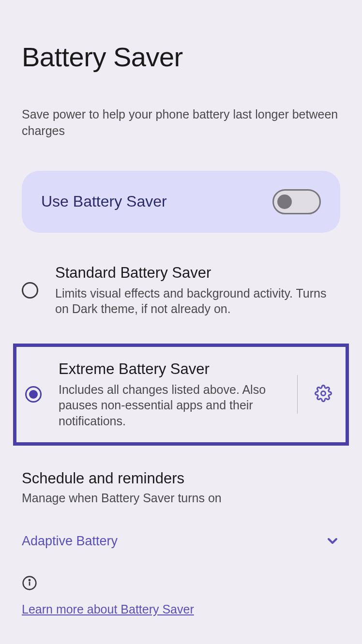 The width and height of the screenshot is (362, 644). What do you see at coordinates (30, 290) in the screenshot?
I see `radio-unselected-icon` at bounding box center [30, 290].